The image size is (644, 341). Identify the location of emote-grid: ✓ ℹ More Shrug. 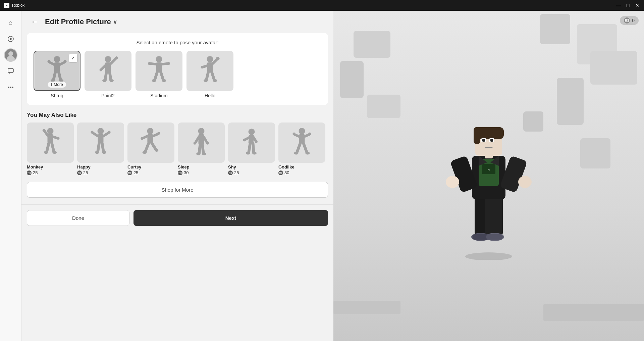
(177, 75).